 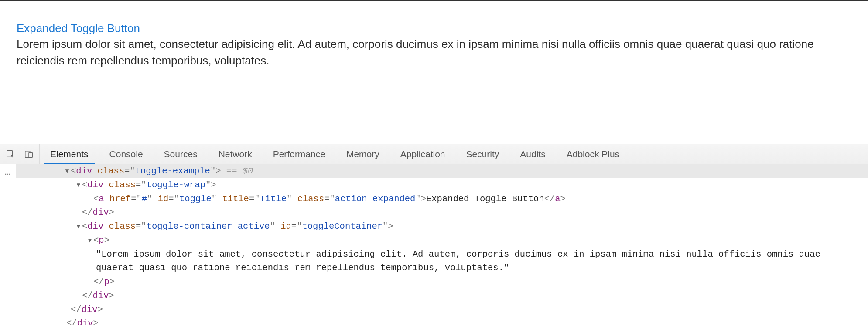 I want to click on devtools-tab-adblock-plus: Adblock Plus, so click(x=593, y=154).